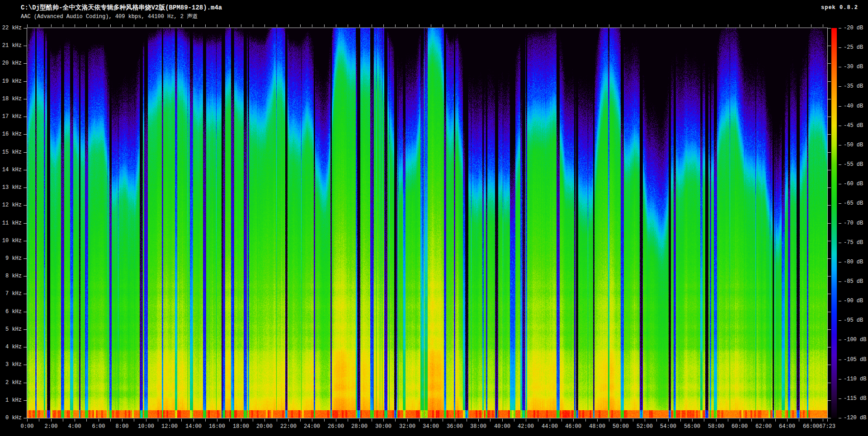 The height and width of the screenshot is (436, 868). What do you see at coordinates (478, 427) in the screenshot?
I see `x-axis-label: 38:00` at bounding box center [478, 427].